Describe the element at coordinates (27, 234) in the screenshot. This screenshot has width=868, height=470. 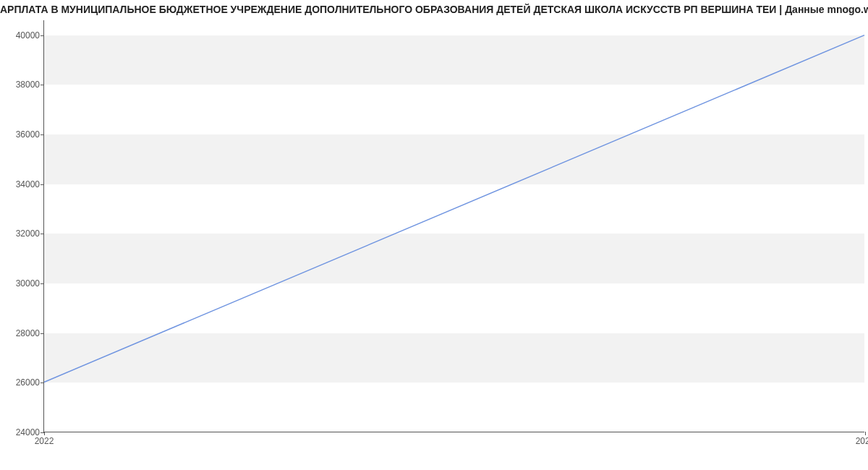
I see `y-axis-label: 32000` at that location.